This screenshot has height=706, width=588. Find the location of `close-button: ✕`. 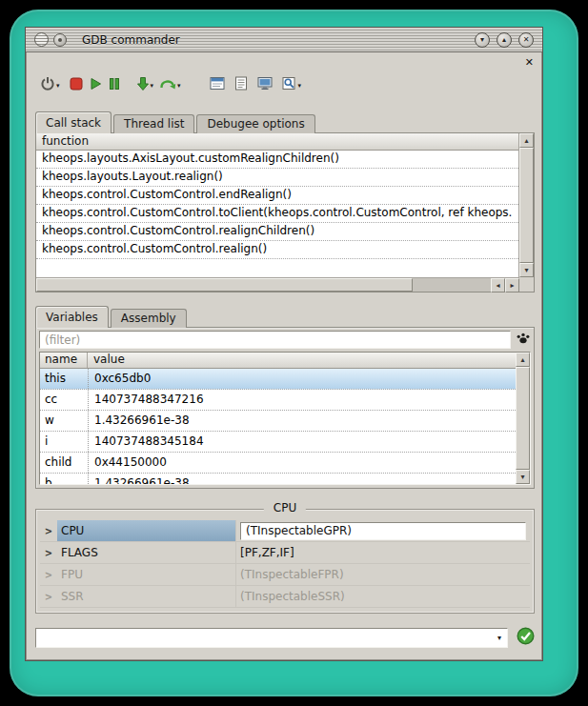

close-button: ✕ is located at coordinates (526, 40).